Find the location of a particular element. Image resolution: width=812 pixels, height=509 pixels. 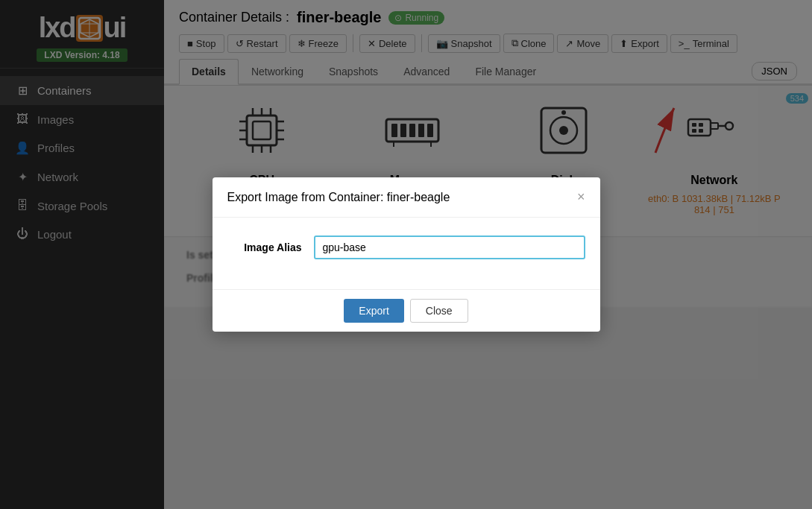

modal-body: Image Alias is located at coordinates (406, 253).